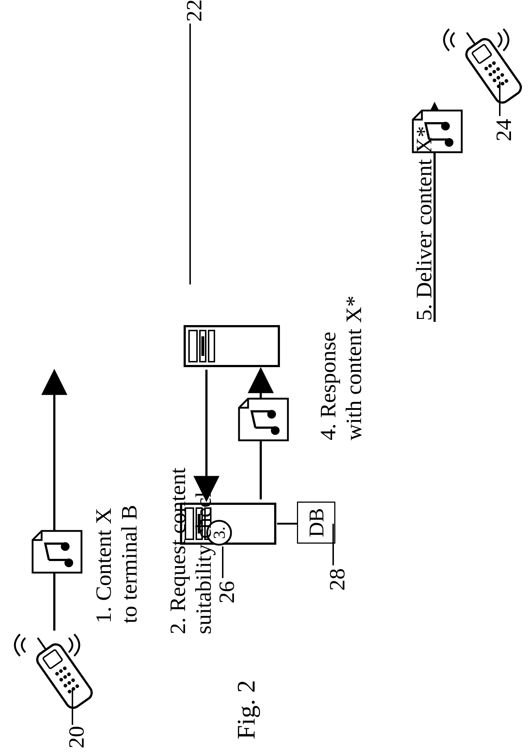  Describe the element at coordinates (317, 523) in the screenshot. I see `database-label: DB` at that location.